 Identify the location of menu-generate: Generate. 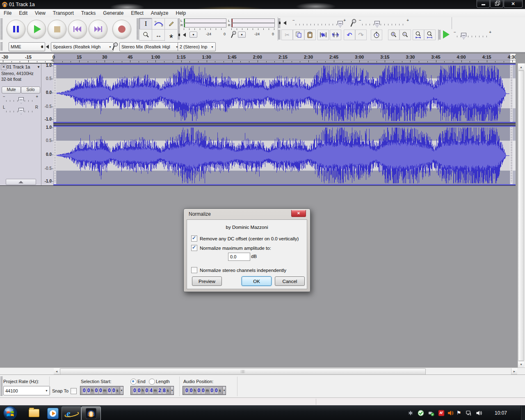
(113, 13).